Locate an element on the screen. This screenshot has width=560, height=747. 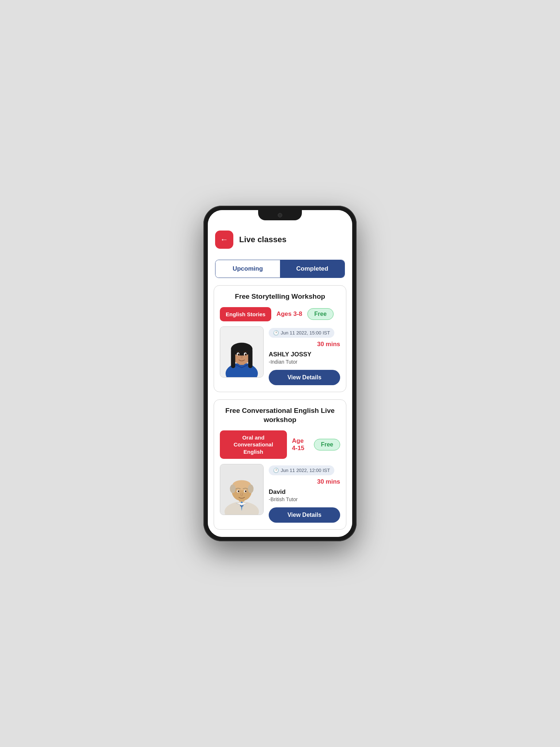
card-title-1: Free Storytelling Workshop is located at coordinates (280, 297).